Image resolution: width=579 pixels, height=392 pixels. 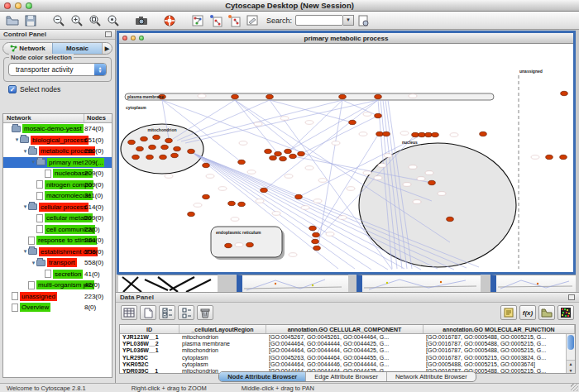 I want to click on search-input, so click(x=319, y=20).